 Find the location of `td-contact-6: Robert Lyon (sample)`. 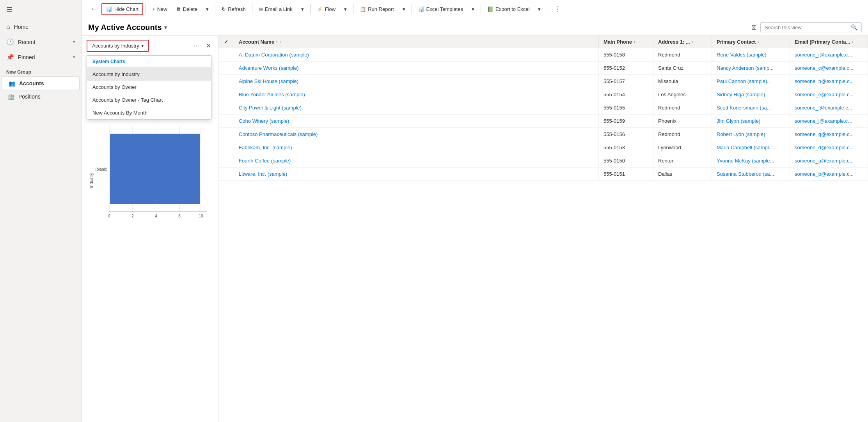

td-contact-6: Robert Lyon (sample) is located at coordinates (751, 134).